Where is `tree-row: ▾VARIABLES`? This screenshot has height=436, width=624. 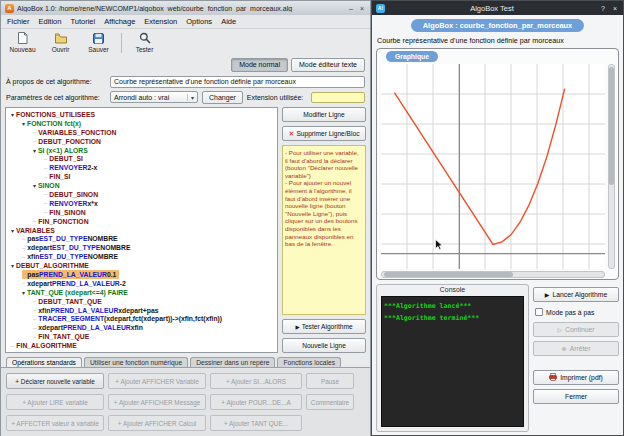 tree-row: ▾VARIABLES is located at coordinates (34, 230).